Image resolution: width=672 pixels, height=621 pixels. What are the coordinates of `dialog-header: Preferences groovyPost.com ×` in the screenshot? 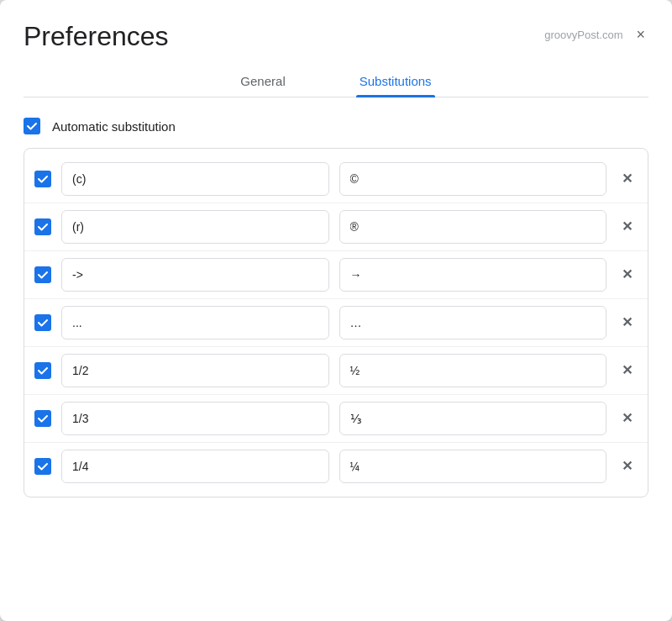 It's located at (336, 36).